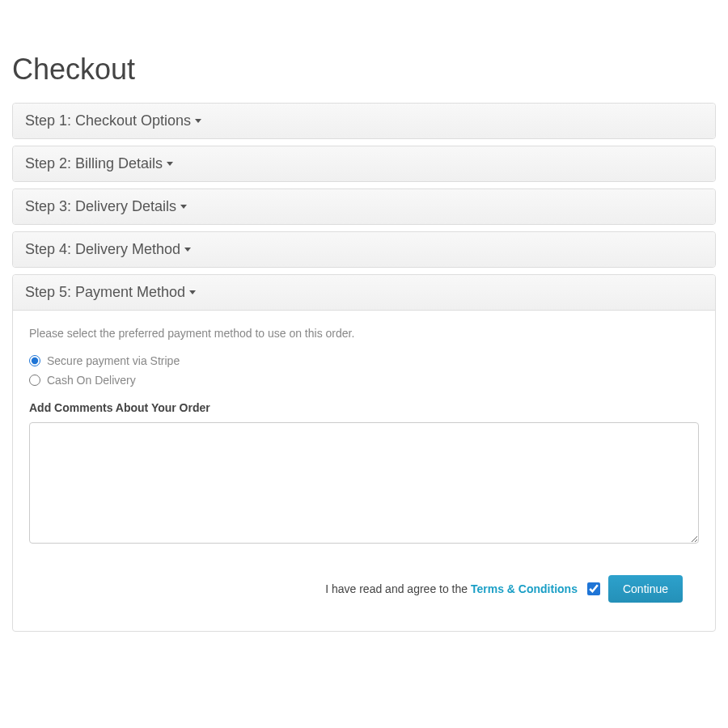  Describe the element at coordinates (364, 121) in the screenshot. I see `step-1-panel: Step 1: Checkout Options` at that location.